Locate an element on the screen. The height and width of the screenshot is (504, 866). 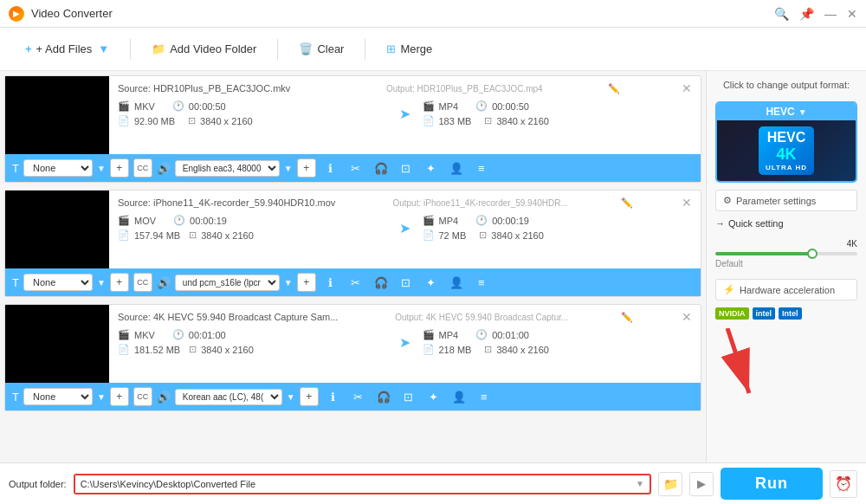
hw-accel-button: ⚡ Hardware acceleration is located at coordinates (786, 289).